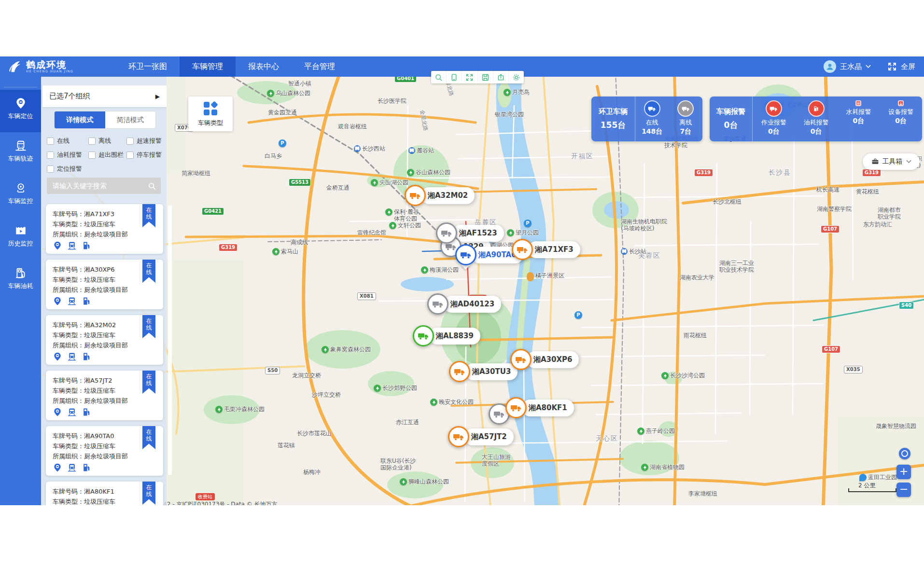  What do you see at coordinates (892, 67) in the screenshot?
I see `fullscreen-icon` at bounding box center [892, 67].